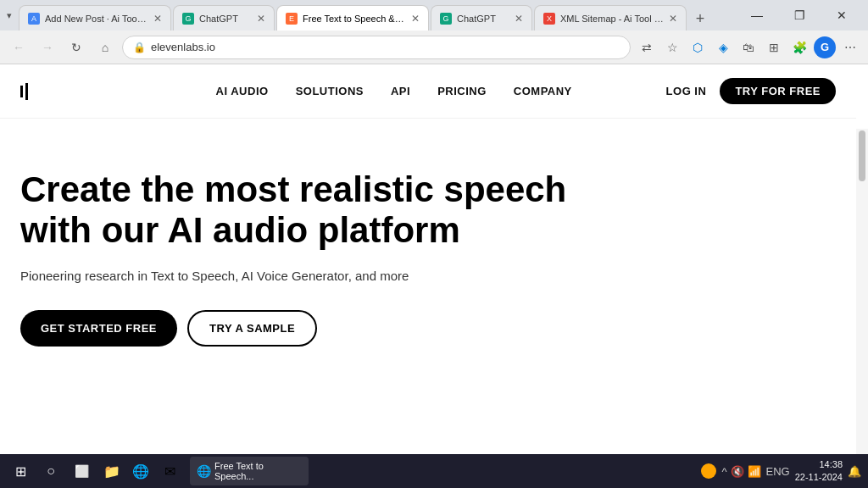 This screenshot has height=488, width=868. Describe the element at coordinates (483, 19) in the screenshot. I see `tab4-label: ChatGPT` at that location.